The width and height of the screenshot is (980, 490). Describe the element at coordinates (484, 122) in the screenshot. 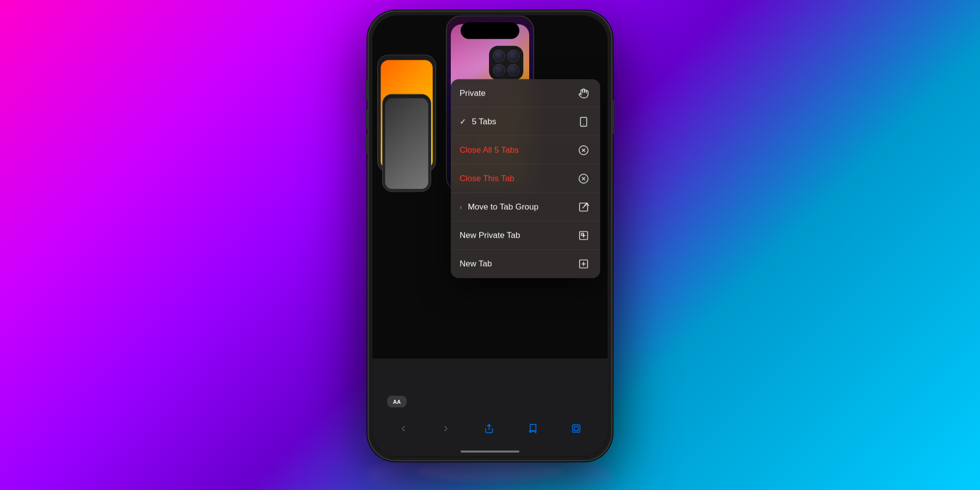

I see `5tabs-label: 5 Tabs` at that location.